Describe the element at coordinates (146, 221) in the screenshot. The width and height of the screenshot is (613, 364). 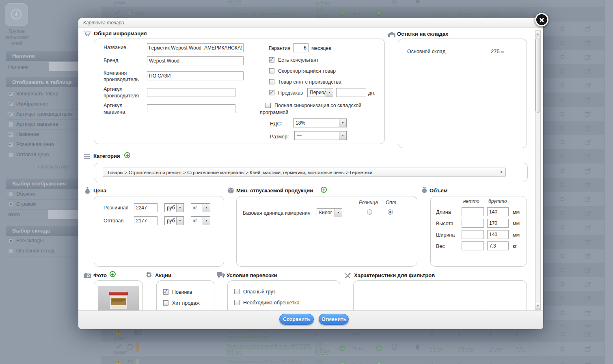
I see `wholesale-price-input` at that location.